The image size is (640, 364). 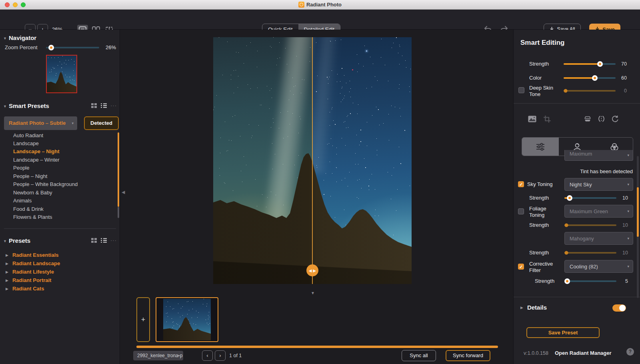 I want to click on sky-toning-label: Sky Toning, so click(x=540, y=184).